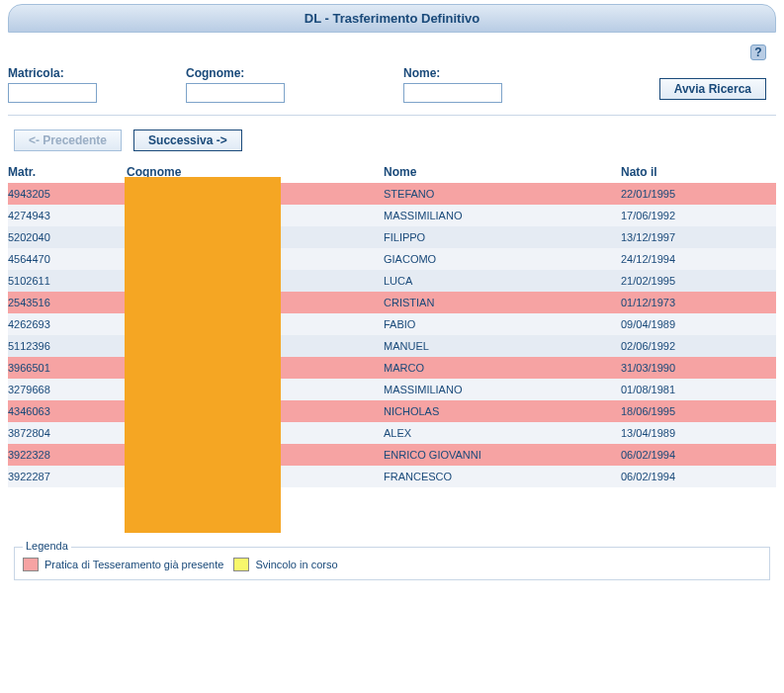 This screenshot has width=784, height=693. What do you see at coordinates (698, 324) in the screenshot?
I see `cell-nato: 09/04/1989` at bounding box center [698, 324].